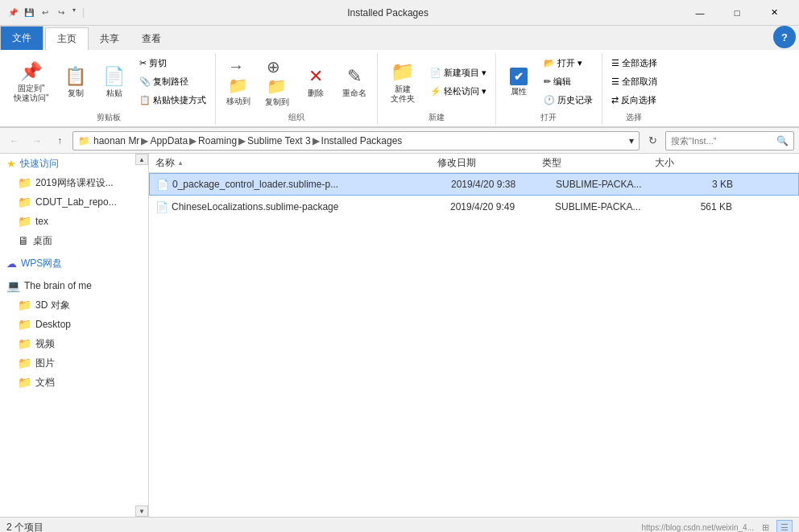 The image size is (799, 532). What do you see at coordinates (45, 344) in the screenshot?
I see `sidebar-label-video: 视频` at bounding box center [45, 344].